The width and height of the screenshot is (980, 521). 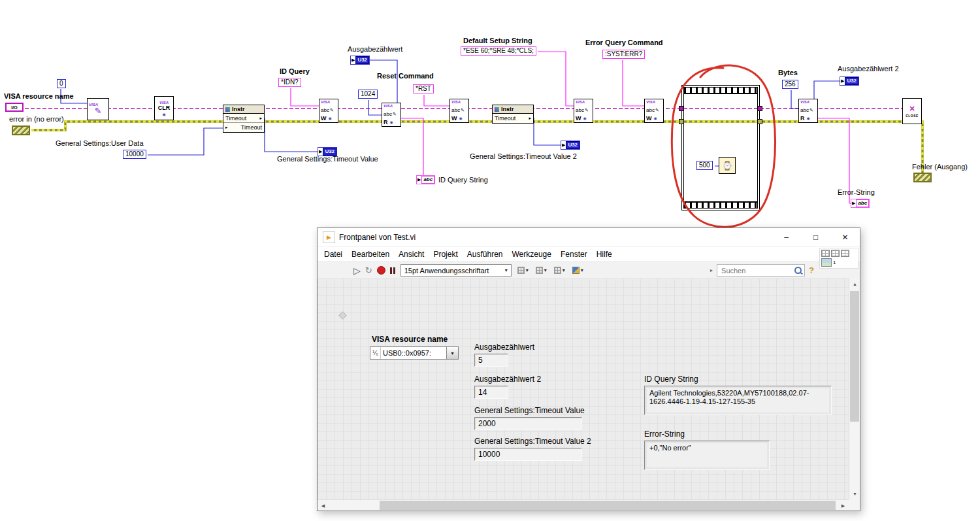 What do you see at coordinates (623, 54) in the screenshot?
I see `constant-error-query: :SYST:ERR?` at bounding box center [623, 54].